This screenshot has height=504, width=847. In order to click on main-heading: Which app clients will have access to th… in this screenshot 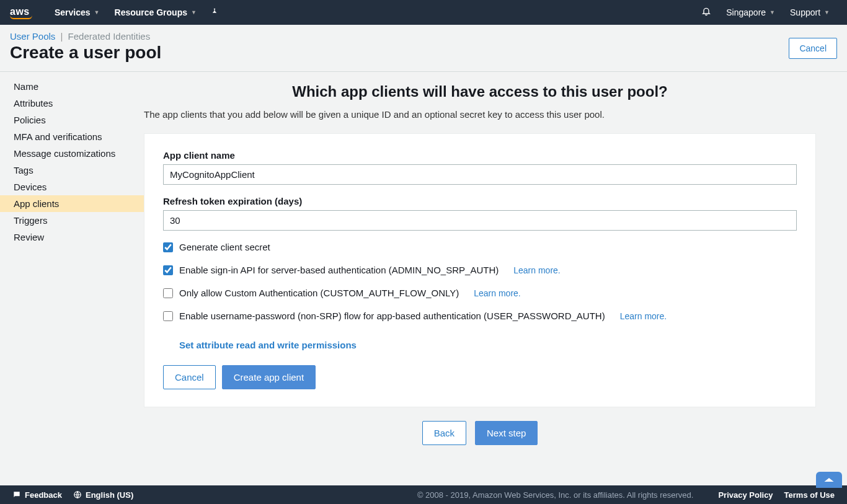, I will do `click(480, 92)`.